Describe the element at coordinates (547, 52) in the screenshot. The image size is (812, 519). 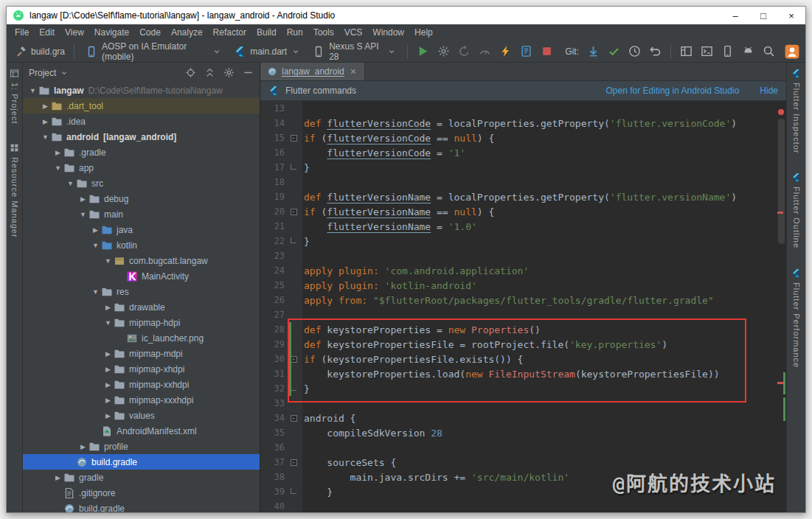
I see `stop-button` at that location.